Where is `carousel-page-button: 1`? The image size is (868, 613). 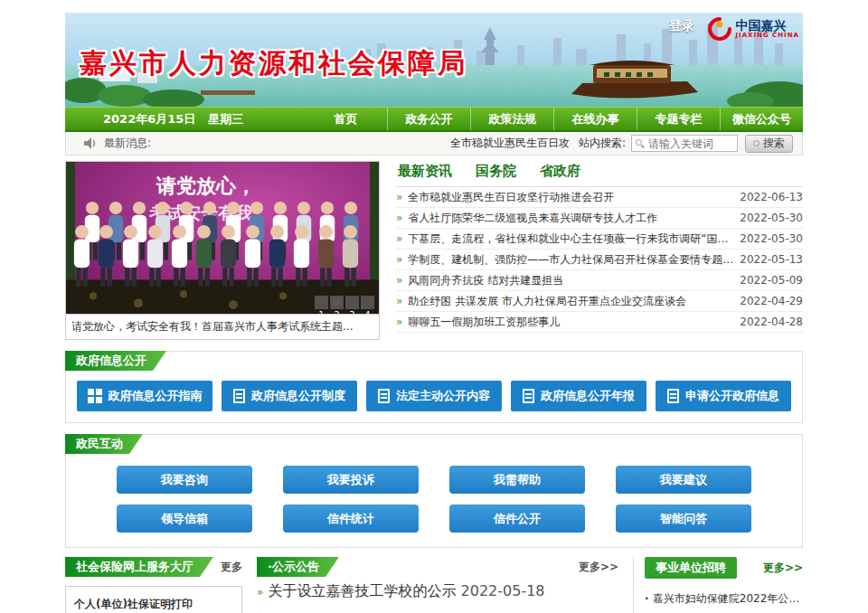
carousel-page-button: 1 is located at coordinates (322, 302).